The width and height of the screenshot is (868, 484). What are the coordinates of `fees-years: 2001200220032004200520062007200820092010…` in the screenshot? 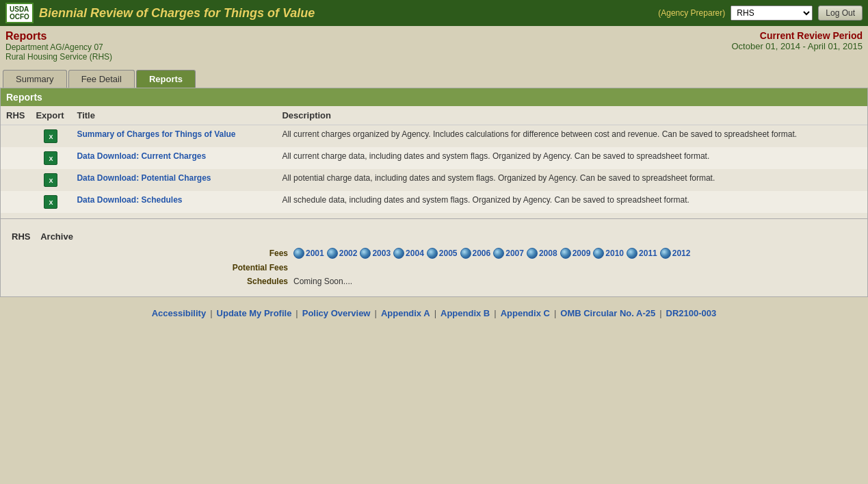 It's located at (492, 253).